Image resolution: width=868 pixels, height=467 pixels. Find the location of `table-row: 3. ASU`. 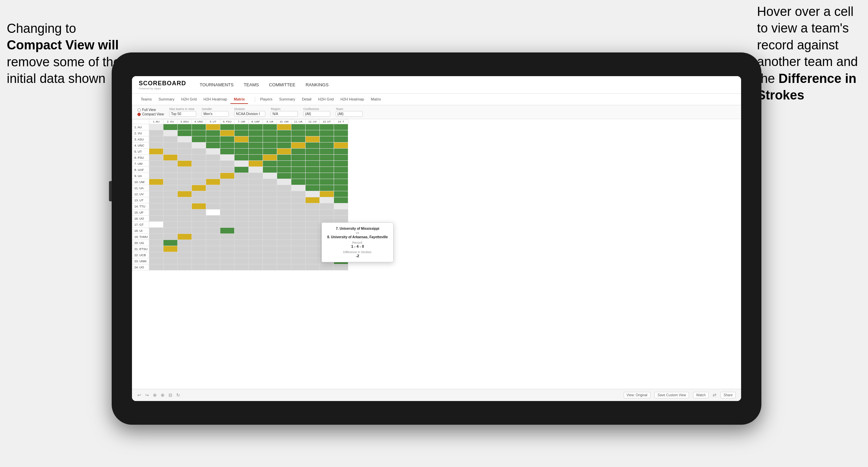

table-row: 3. ASU is located at coordinates (240, 139).